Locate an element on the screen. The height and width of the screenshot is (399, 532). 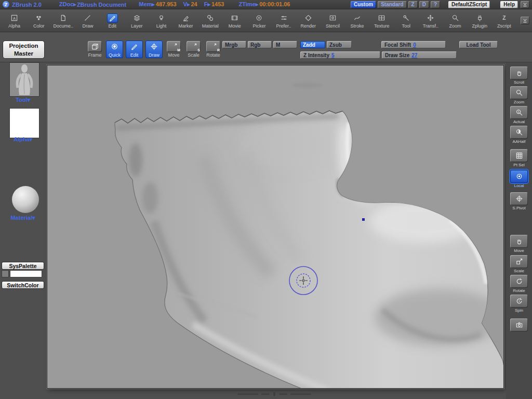
palette-item-label: Draw is located at coordinates (87, 26).